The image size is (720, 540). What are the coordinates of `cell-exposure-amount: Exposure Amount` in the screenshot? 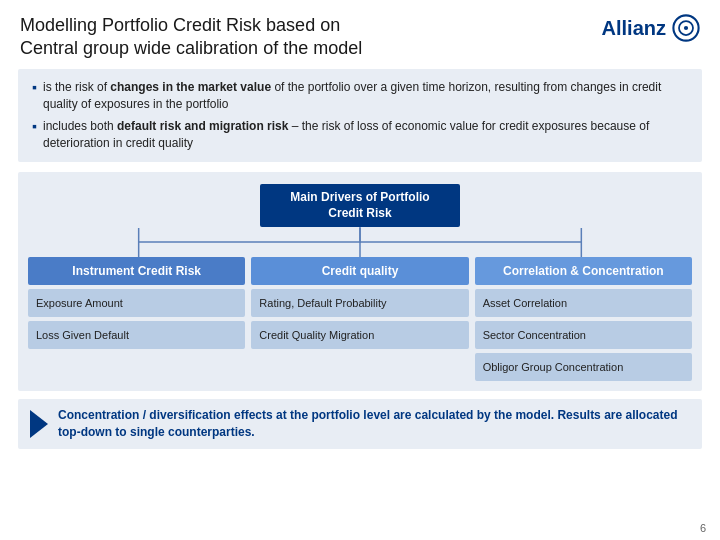 It's located at (136, 303).